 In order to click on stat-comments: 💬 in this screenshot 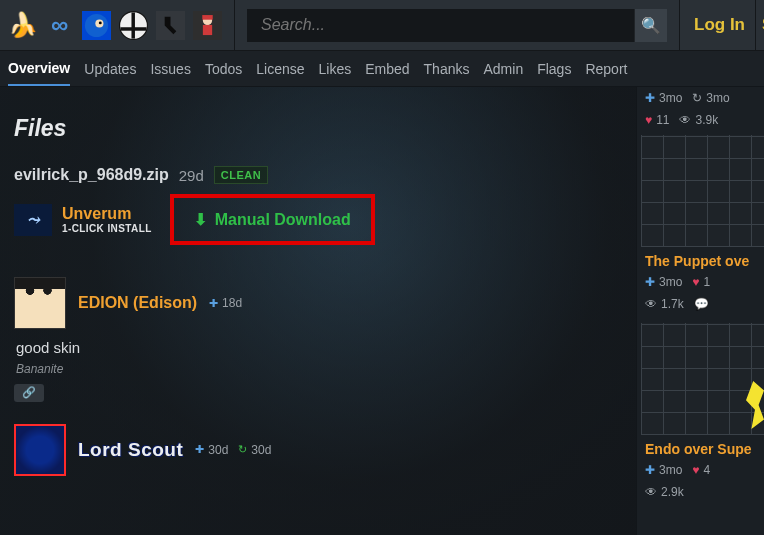, I will do `click(702, 304)`.